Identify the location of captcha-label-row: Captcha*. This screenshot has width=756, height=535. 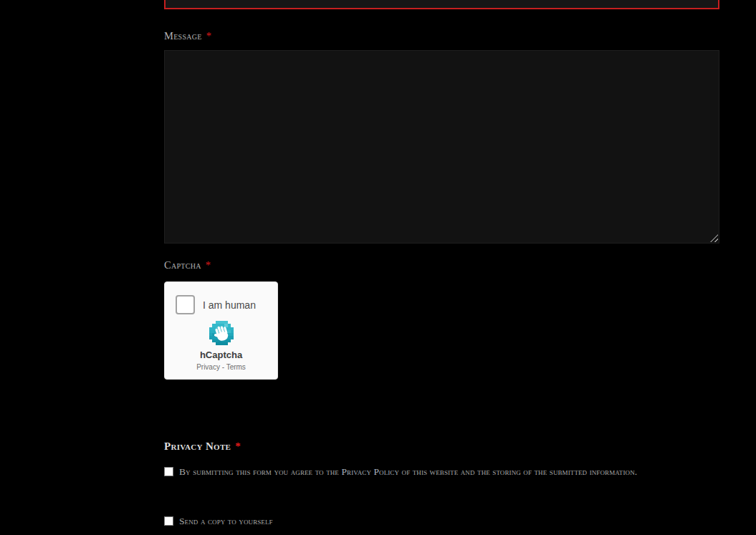
(441, 265).